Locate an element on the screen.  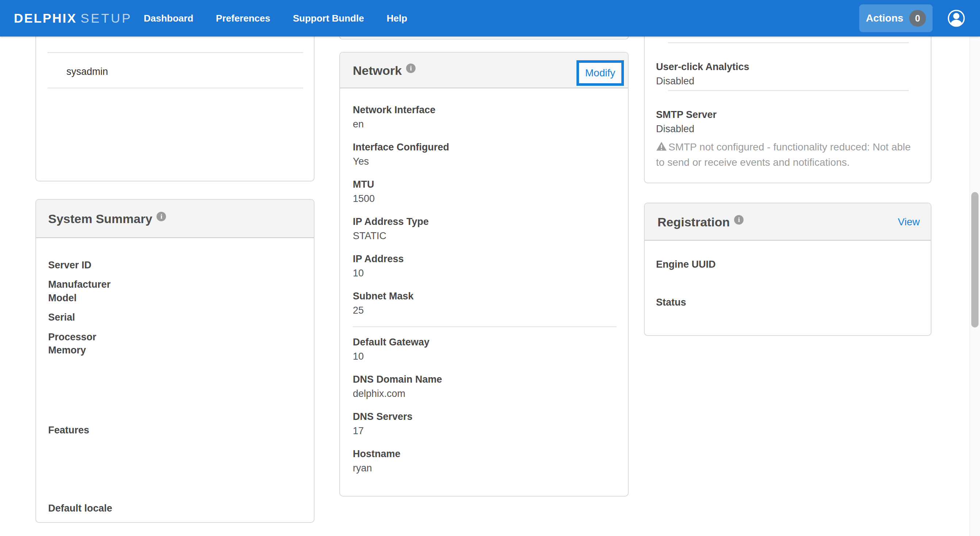
field-label: MTU is located at coordinates (485, 184).